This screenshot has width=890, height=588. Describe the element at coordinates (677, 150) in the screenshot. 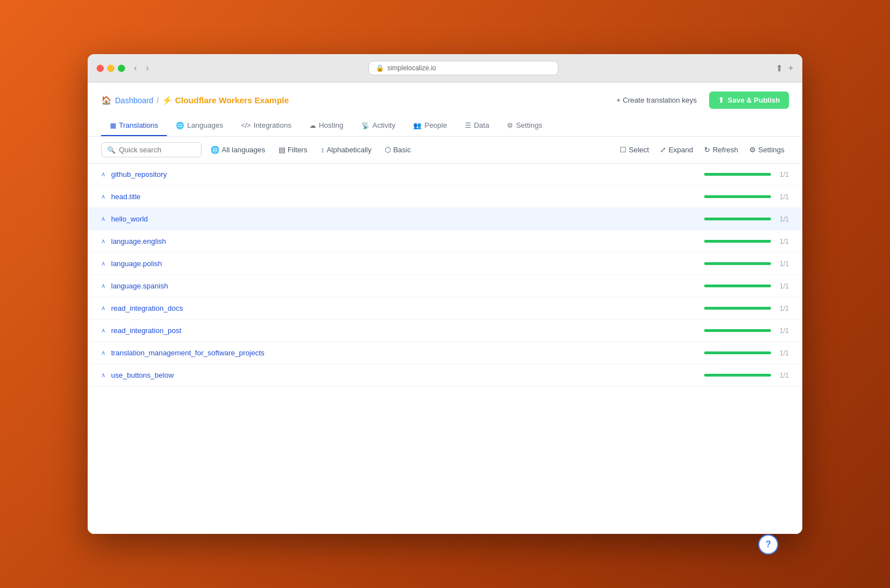

I see `expand-button: ⤢ Expand` at that location.